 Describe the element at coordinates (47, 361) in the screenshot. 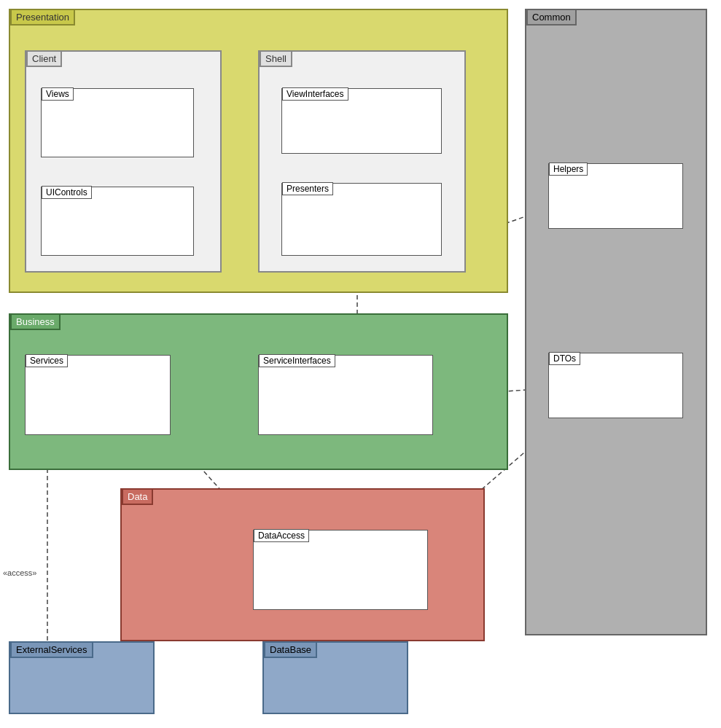

I see `services-label: Services` at that location.